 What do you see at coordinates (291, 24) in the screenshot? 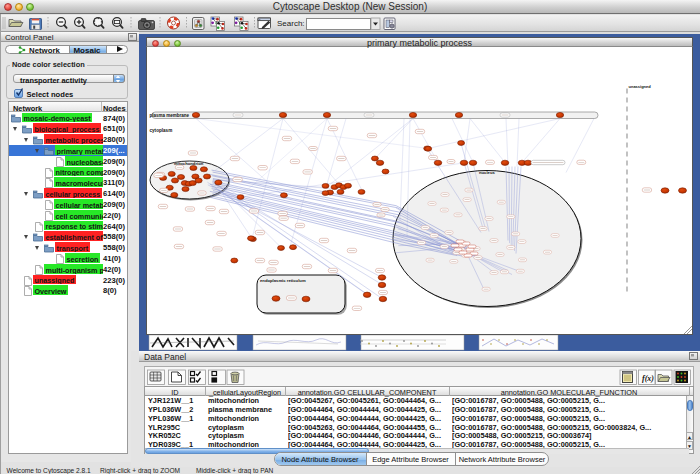
I see `svg-text: Search:` at bounding box center [291, 24].